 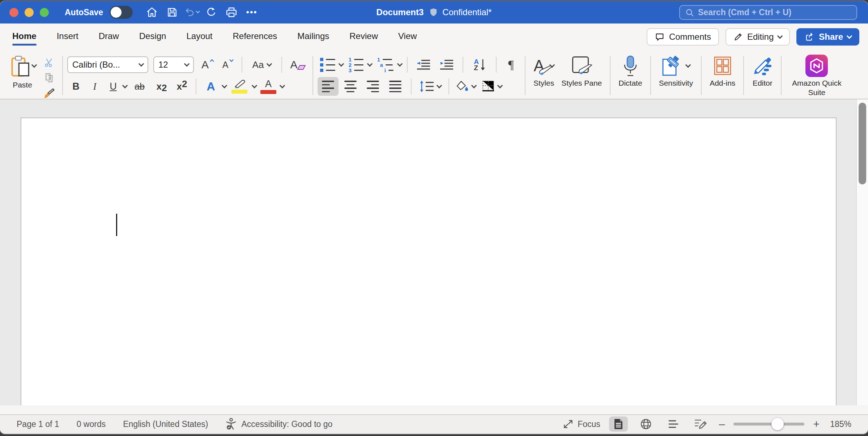 What do you see at coordinates (49, 93) in the screenshot?
I see `format-painter-button` at bounding box center [49, 93].